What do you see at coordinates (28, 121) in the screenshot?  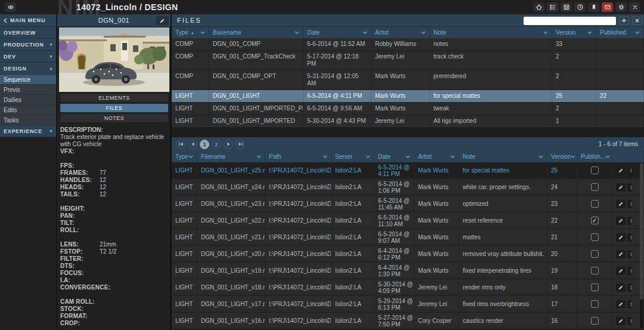 I see `sidebar-item-tasks: Tasks` at bounding box center [28, 121].